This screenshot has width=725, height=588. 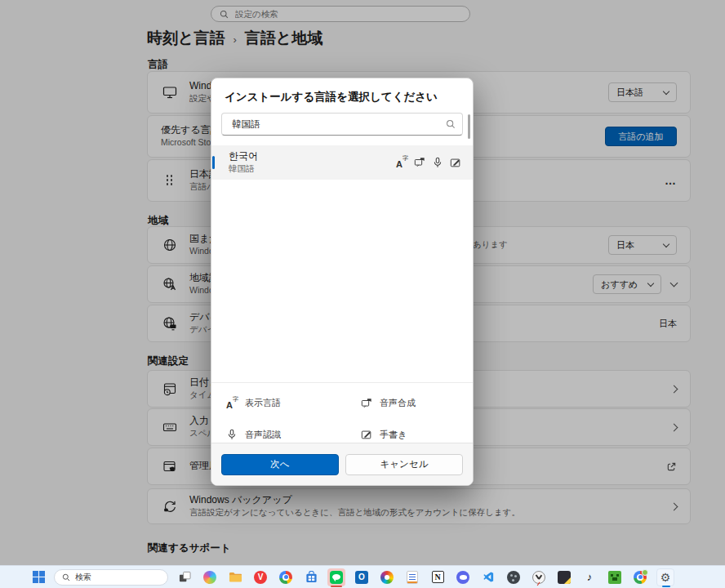 What do you see at coordinates (645, 572) in the screenshot?
I see `profile-badge` at bounding box center [645, 572].